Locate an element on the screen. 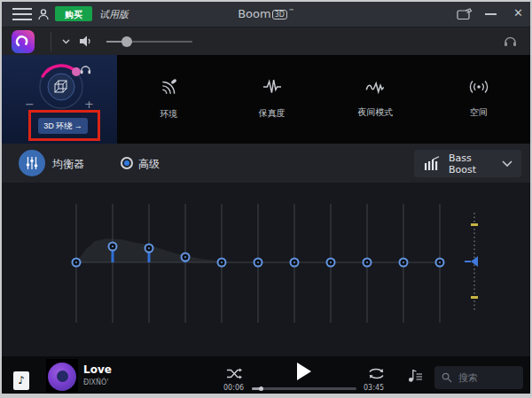 The height and width of the screenshot is (398, 532). album-art is located at coordinates (62, 376).